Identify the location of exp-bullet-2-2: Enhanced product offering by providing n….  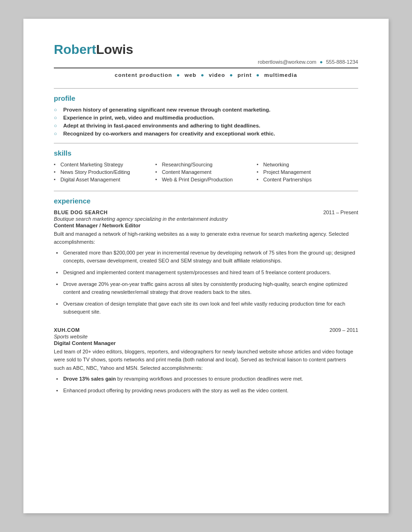
(206, 391).